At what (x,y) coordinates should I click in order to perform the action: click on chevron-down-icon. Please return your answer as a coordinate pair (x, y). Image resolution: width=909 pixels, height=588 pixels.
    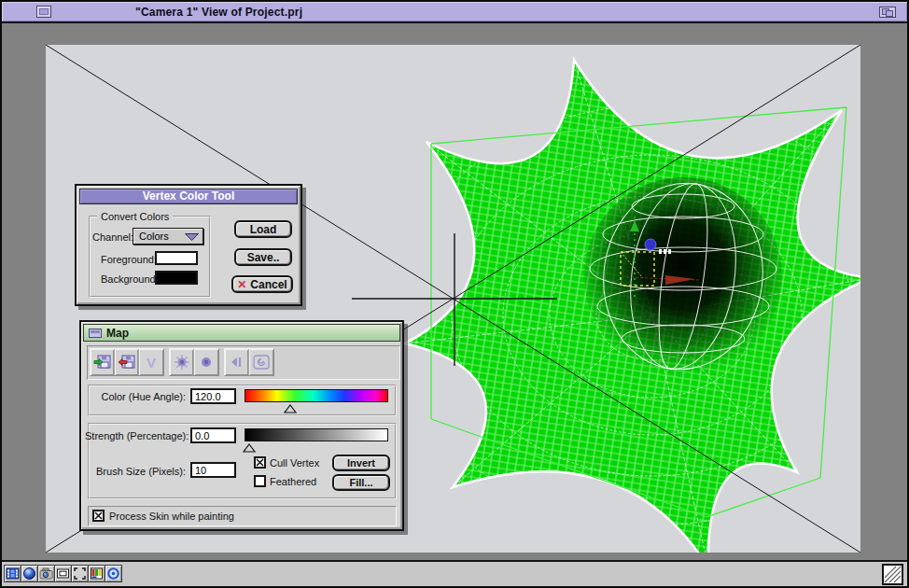
    Looking at the image, I should click on (192, 237).